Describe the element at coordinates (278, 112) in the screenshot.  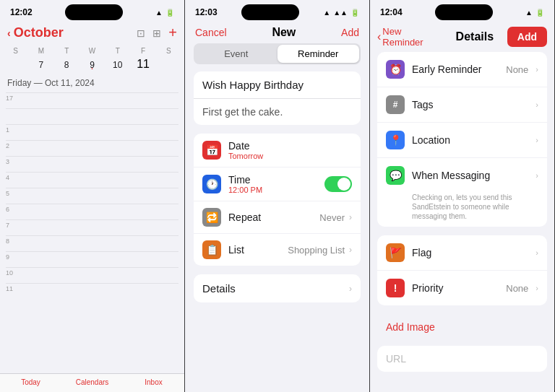
I see `reminder-notes-input: First get the cake.` at that location.